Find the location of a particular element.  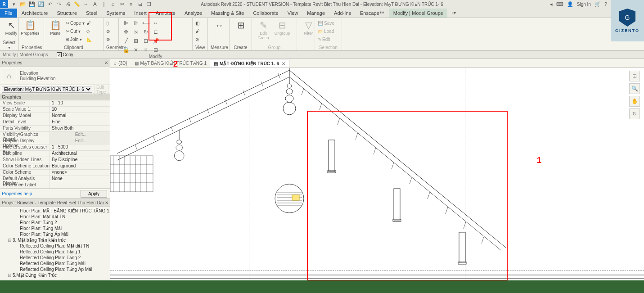

redo-icon: ↷ is located at coordinates (59, 4).